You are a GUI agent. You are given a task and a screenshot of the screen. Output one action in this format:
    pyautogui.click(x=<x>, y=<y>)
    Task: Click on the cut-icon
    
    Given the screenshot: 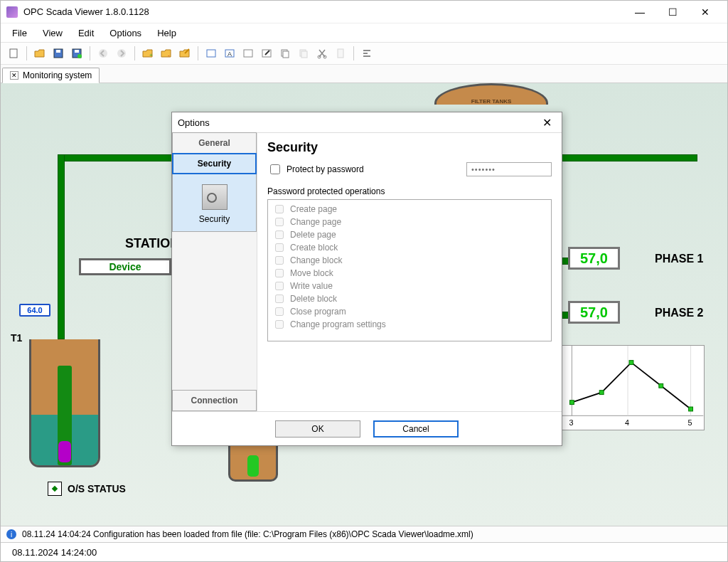 What is the action you would take?
    pyautogui.click(x=322, y=53)
    